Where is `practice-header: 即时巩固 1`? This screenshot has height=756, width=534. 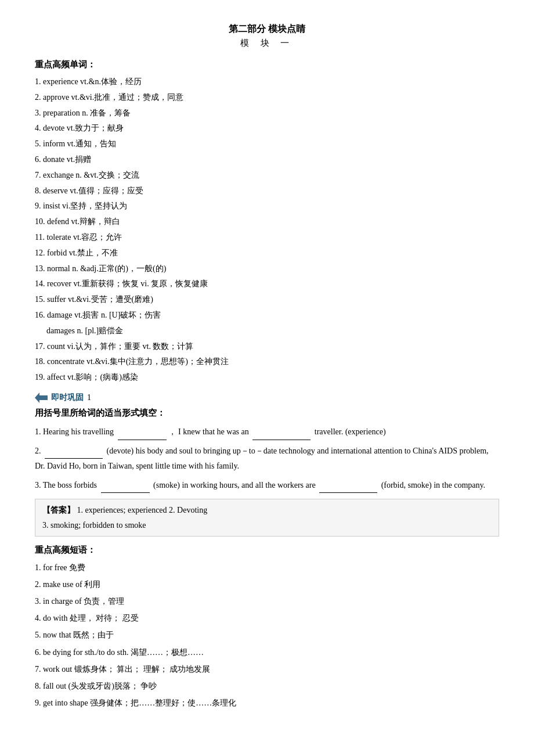 practice-header: 即时巩固 1 is located at coordinates (267, 398).